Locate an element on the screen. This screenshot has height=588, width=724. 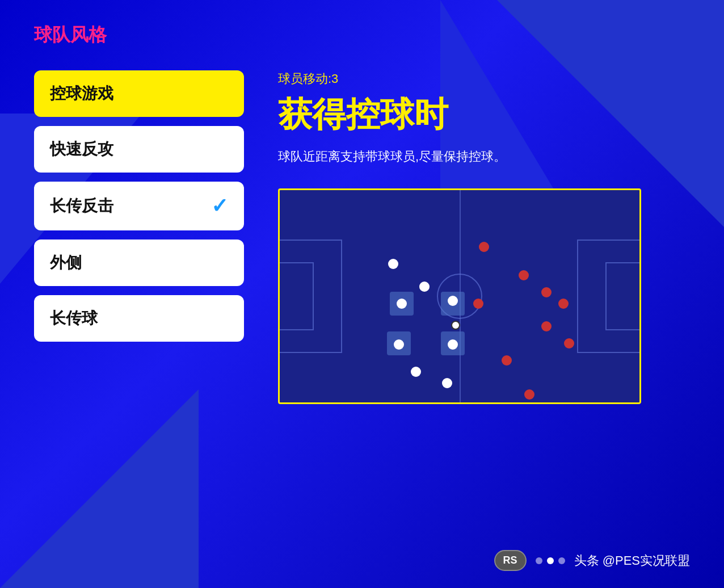
menu-item-label-counter: 快速反攻 is located at coordinates (82, 149).